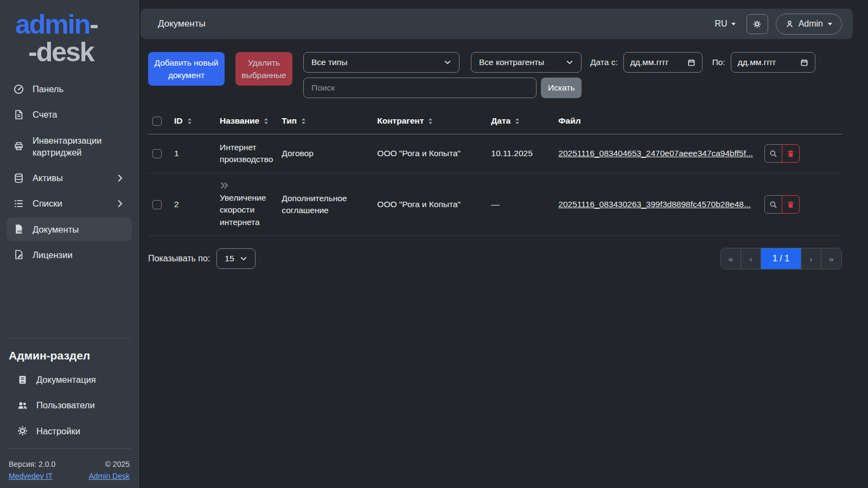  Describe the element at coordinates (812, 259) in the screenshot. I see `next-page-button: ›` at that location.